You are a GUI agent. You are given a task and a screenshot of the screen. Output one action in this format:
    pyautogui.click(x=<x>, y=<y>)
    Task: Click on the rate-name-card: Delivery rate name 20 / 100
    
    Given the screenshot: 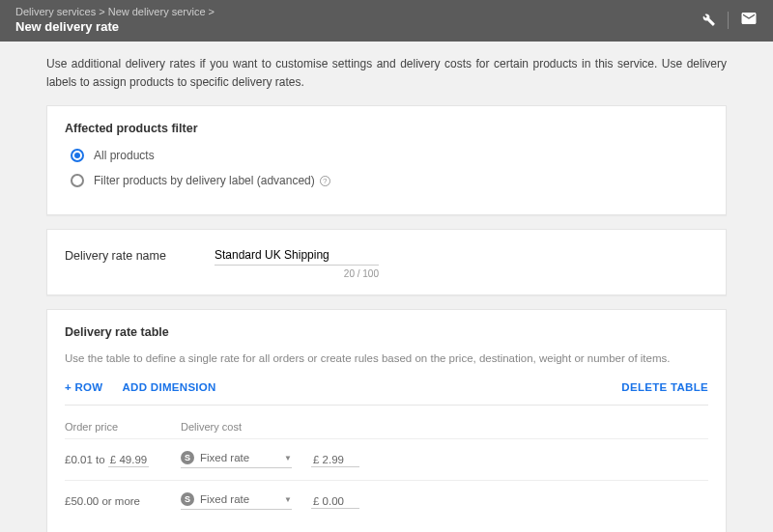 What is the action you would take?
    pyautogui.click(x=386, y=263)
    